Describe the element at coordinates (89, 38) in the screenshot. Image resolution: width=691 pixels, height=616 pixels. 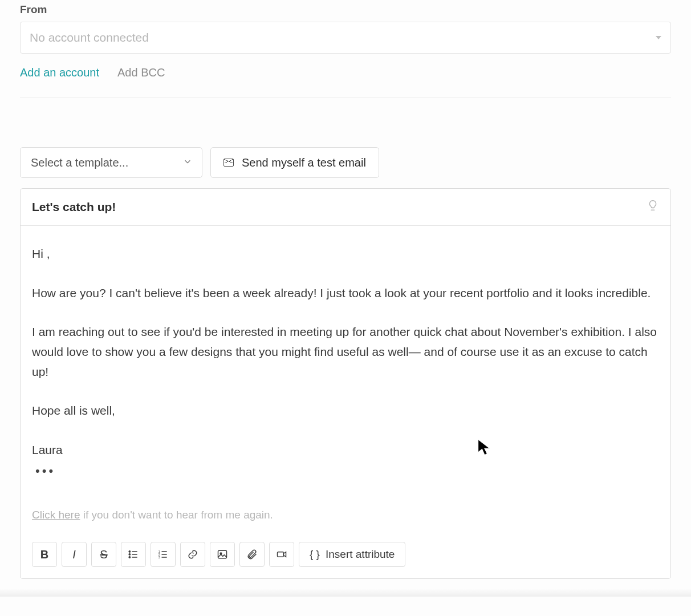
I see `from-placeholder: No account connected` at that location.